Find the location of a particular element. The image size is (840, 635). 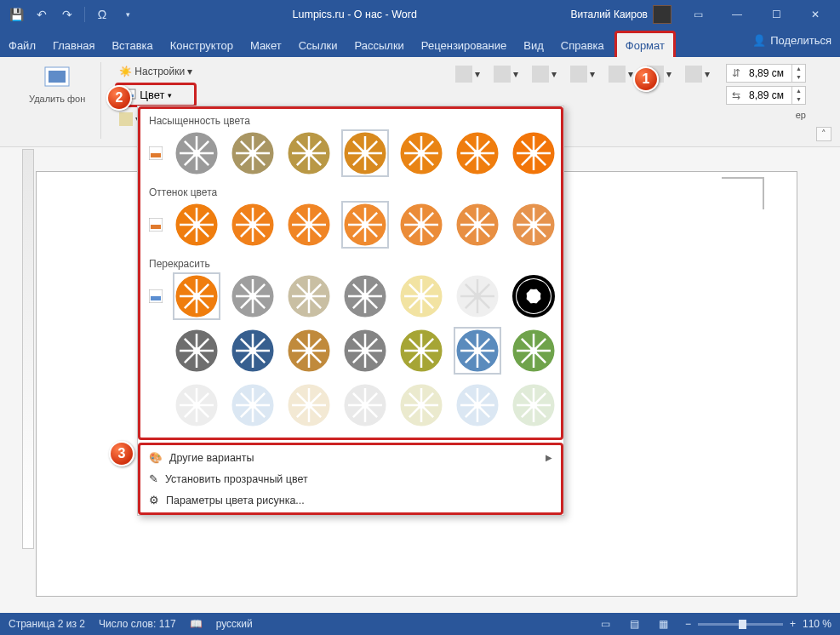

tab-insert: Вставка is located at coordinates (132, 45).